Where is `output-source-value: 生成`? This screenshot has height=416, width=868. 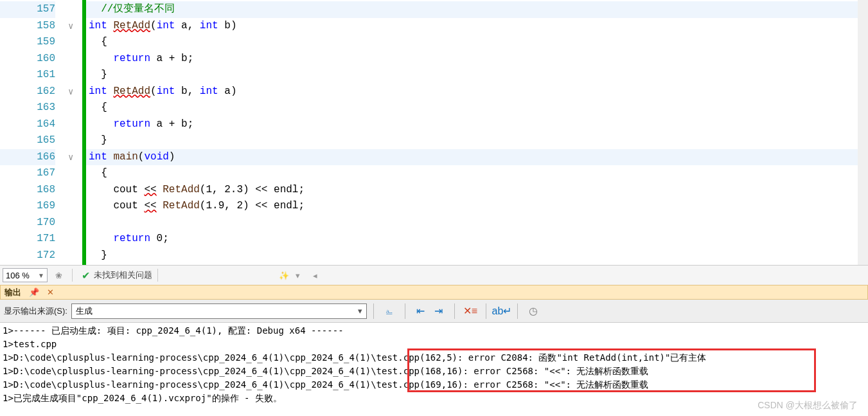
output-source-value: 生成 is located at coordinates (84, 311).